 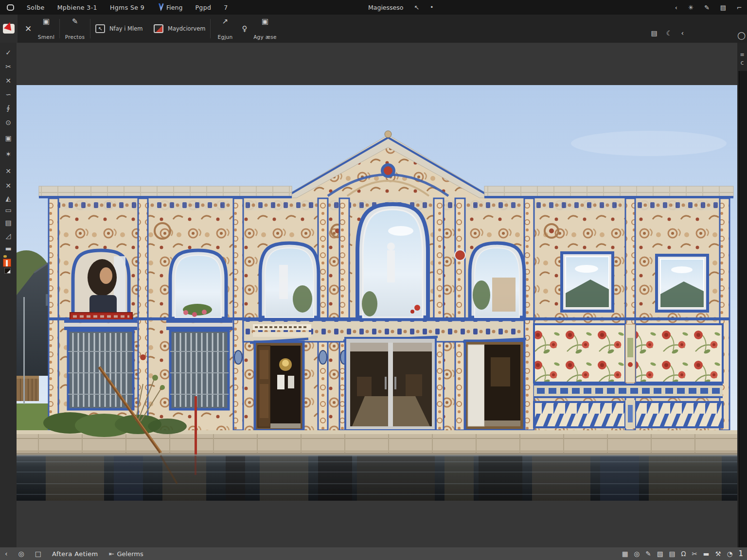 What do you see at coordinates (8, 108) in the screenshot?
I see `sidebar-tool-loop: ∮` at bounding box center [8, 108].